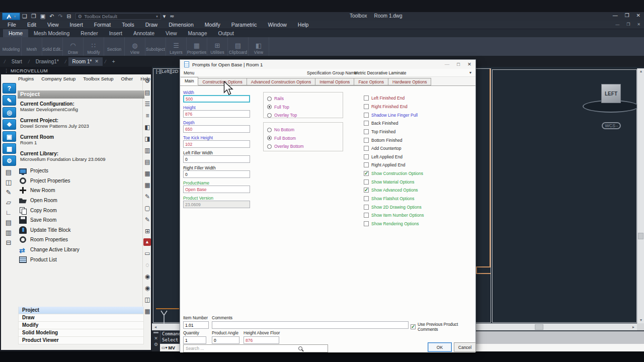  I want to click on menu-item: Parametric, so click(245, 25).